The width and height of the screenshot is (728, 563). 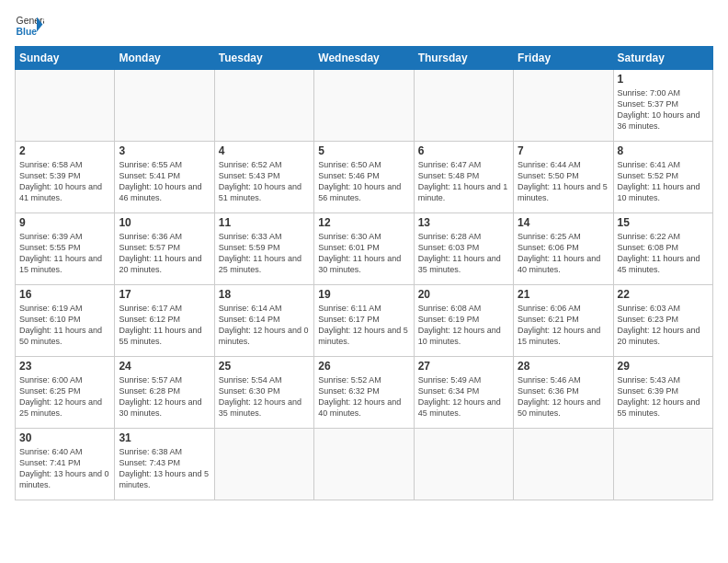 I want to click on calendar-header: SundayMondayTuesdayWednesdayThursdayFrid…, so click(x=364, y=59).